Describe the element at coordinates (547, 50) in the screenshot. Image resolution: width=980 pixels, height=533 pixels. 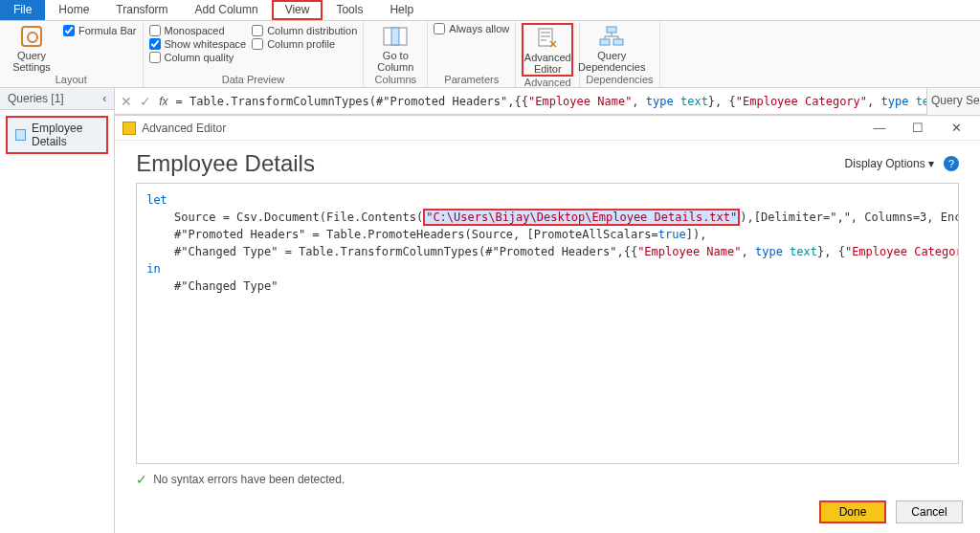
I see `advanced-editor-button: Advanced Editor` at that location.